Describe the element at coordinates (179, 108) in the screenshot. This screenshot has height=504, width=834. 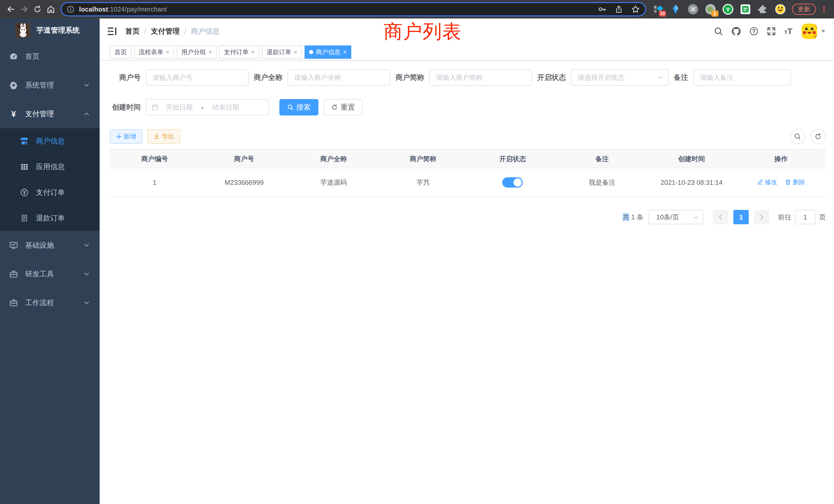
I see `start-date-placeholder: 开始日期` at that location.